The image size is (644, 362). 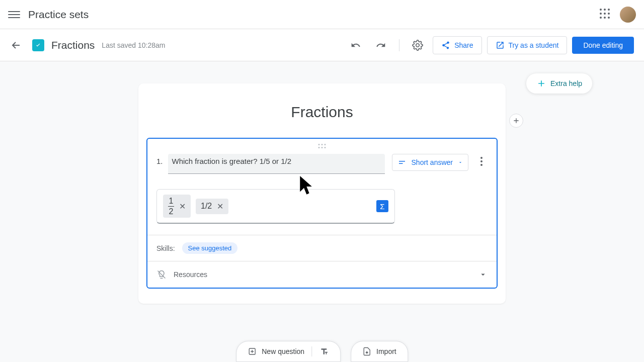 I want to click on apps-grid-icon, so click(x=606, y=15).